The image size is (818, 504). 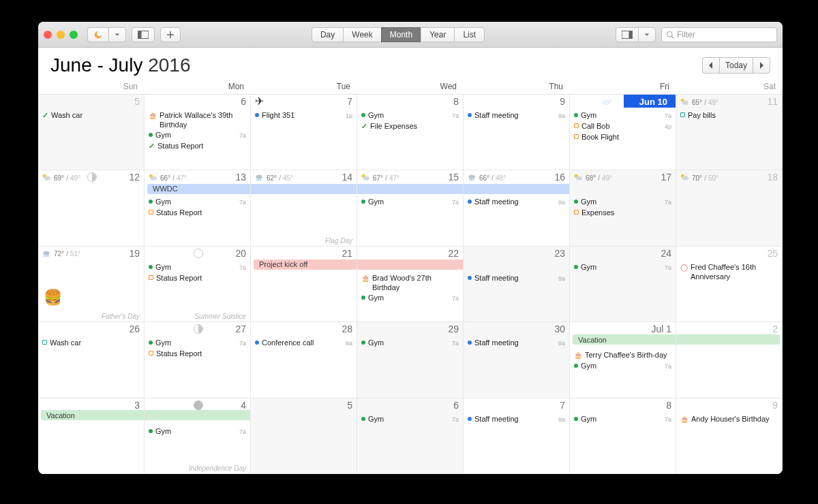 What do you see at coordinates (410, 288) in the screenshot?
I see `event-list: 🎂Brad Wood's 27th BirthdayGym7a` at bounding box center [410, 288].